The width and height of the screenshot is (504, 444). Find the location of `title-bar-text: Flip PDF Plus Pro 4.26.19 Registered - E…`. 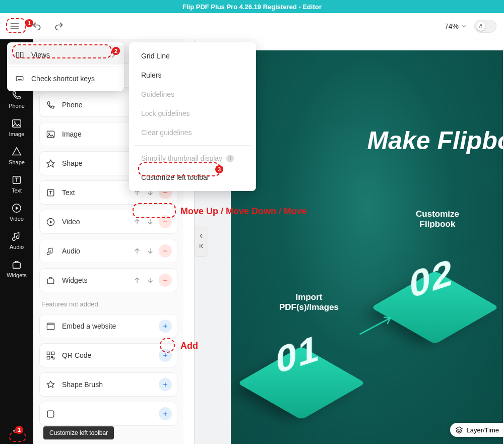

title-bar-text: Flip PDF Plus Pro 4.26.19 Registered - E… is located at coordinates (252, 7).